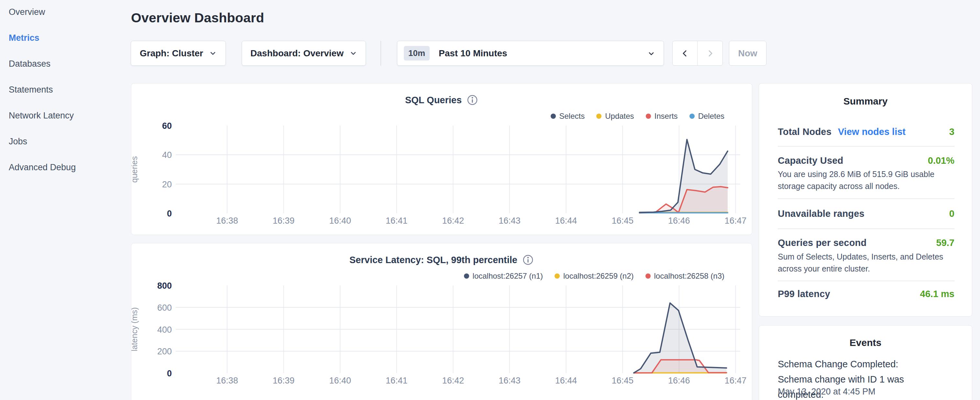  I want to click on events-title: Events, so click(865, 343).